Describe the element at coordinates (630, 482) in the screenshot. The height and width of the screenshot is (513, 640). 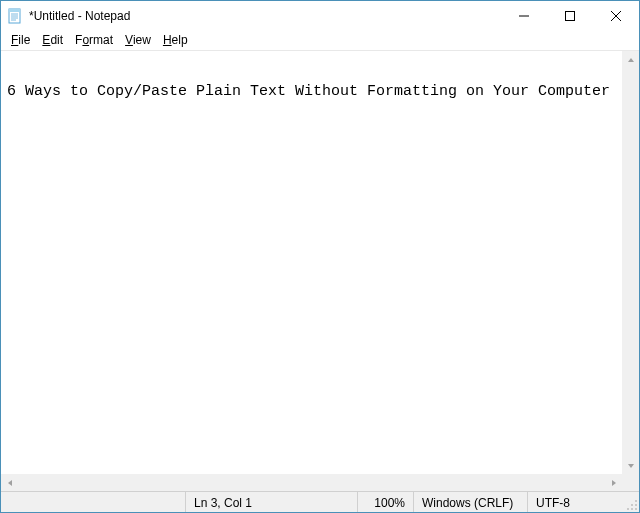
I see `scrollbar-corner` at that location.